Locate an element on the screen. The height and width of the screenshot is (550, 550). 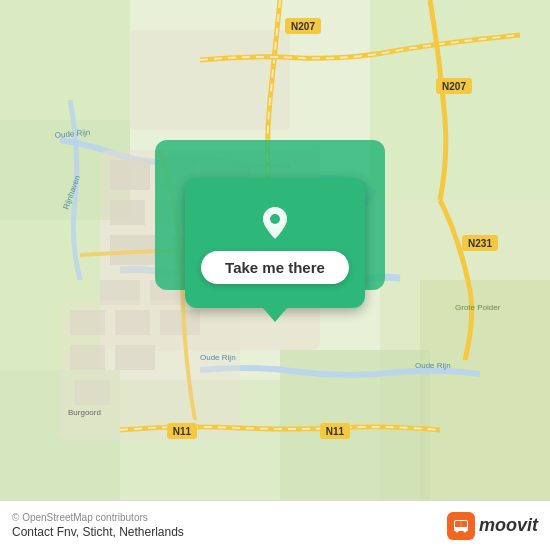
moovit-text: moovit is located at coordinates (508, 526).